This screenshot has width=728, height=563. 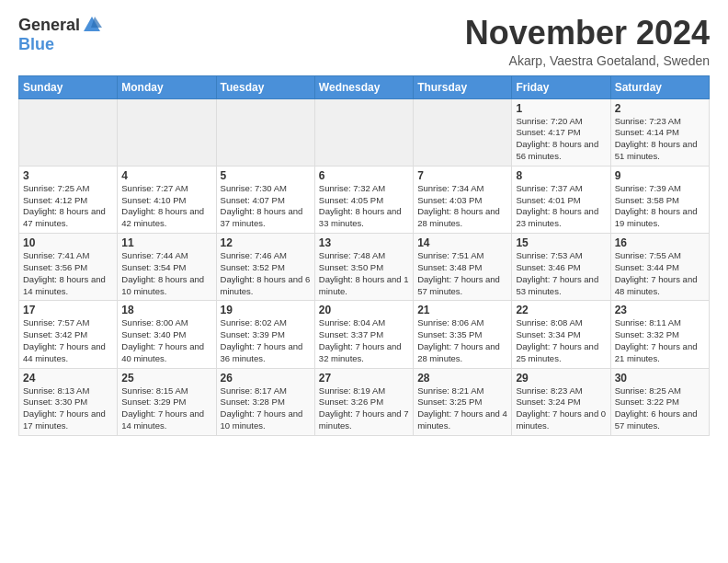 What do you see at coordinates (266, 310) in the screenshot?
I see `day-number: 19` at bounding box center [266, 310].